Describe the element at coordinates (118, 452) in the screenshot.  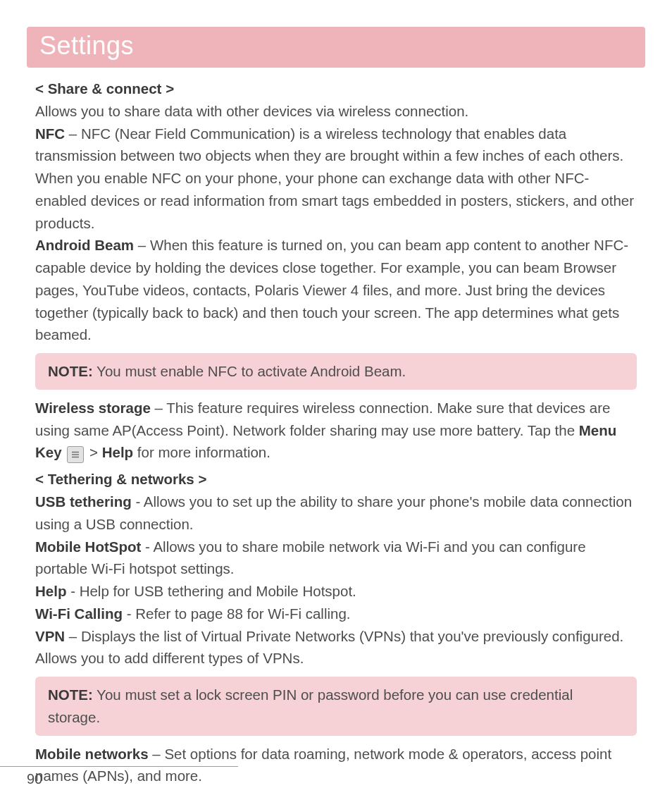
I see `help-label-inline: Help` at that location.